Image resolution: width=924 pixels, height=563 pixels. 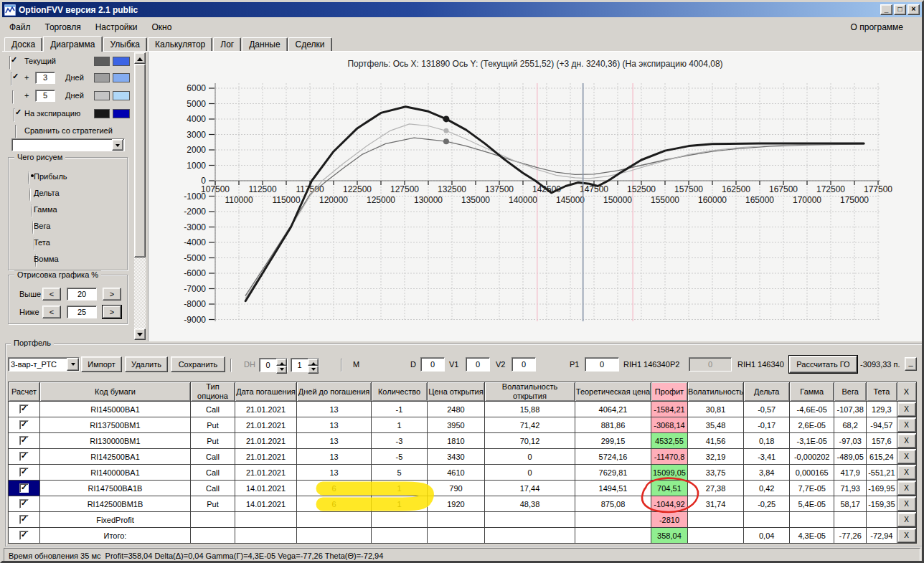 What do you see at coordinates (213, 410) in the screenshot?
I see `cell-type: Call` at bounding box center [213, 410].